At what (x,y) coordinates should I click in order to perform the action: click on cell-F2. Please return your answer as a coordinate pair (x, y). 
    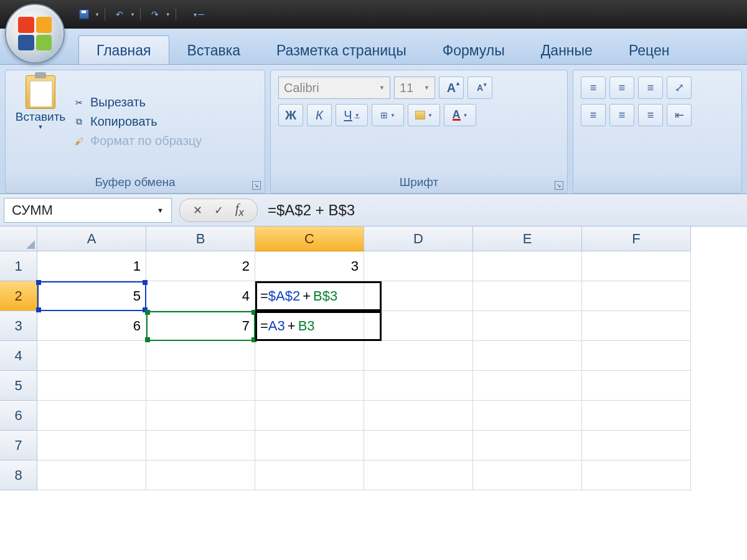
    Looking at the image, I should click on (636, 296).